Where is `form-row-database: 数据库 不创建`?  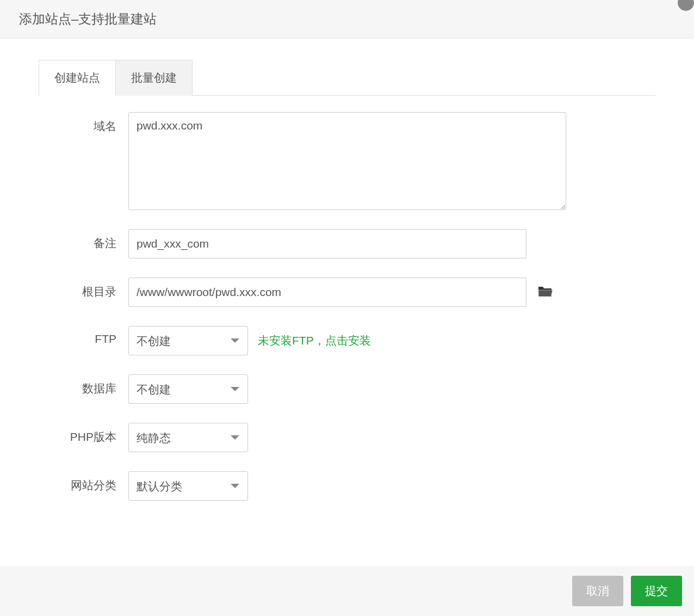 form-row-database: 数据库 不创建 is located at coordinates (347, 389).